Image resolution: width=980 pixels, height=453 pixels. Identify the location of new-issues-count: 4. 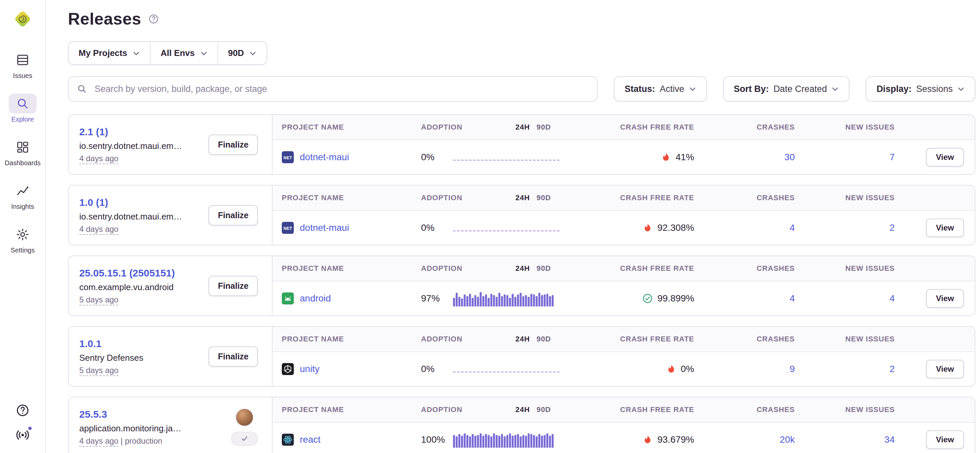
(845, 299).